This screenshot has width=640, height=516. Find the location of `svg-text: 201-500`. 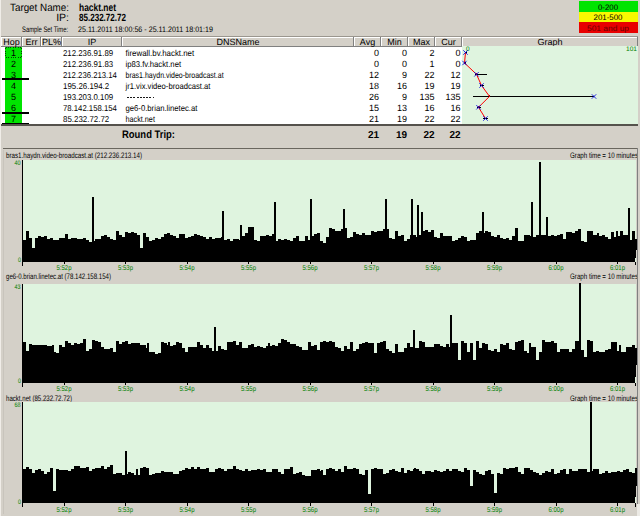

svg-text: 201-500 is located at coordinates (609, 18).